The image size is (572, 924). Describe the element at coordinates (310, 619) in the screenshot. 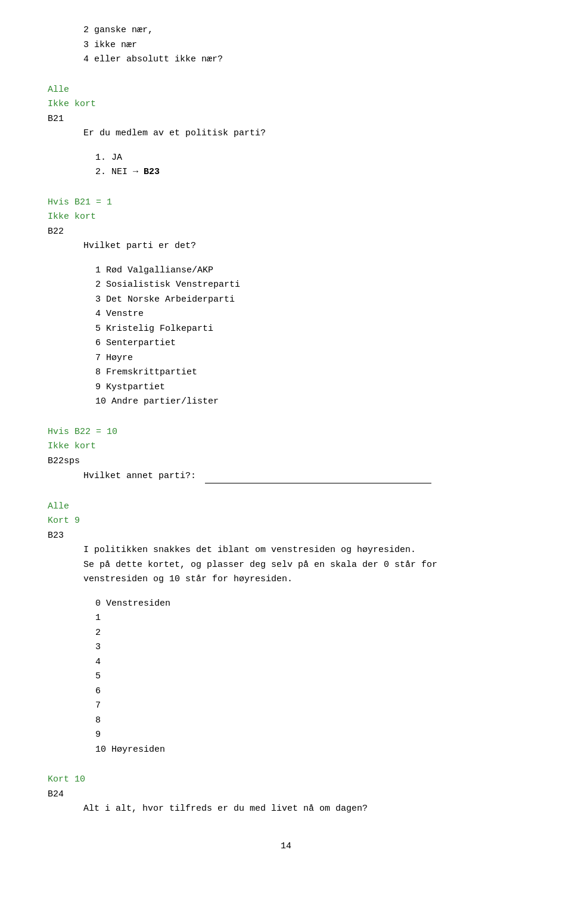

I see `b23-scale-1: 1` at that location.